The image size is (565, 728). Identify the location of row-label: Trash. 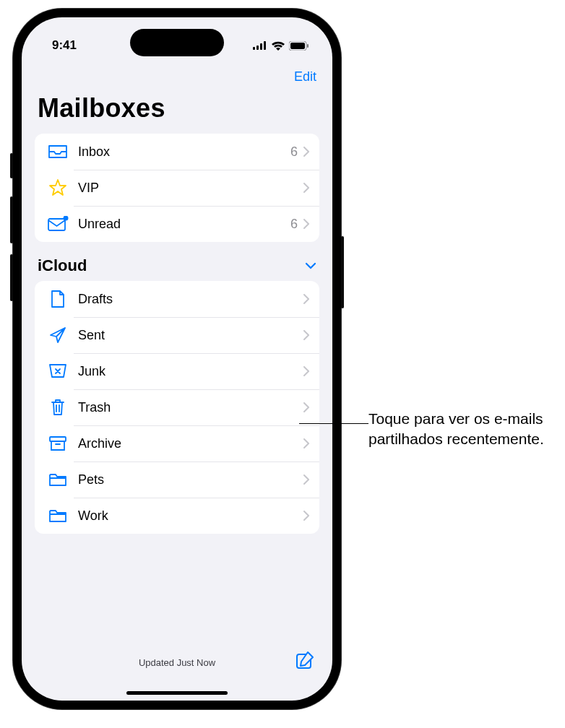
(191, 407).